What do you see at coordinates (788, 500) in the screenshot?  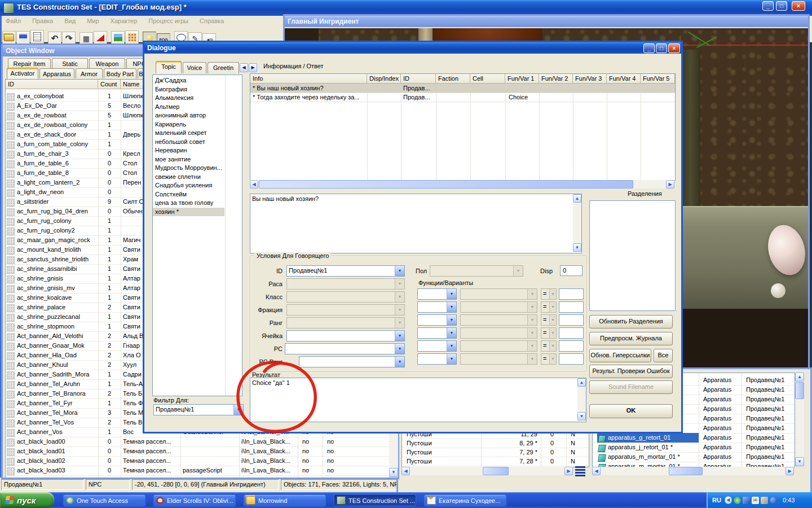 I see `clock: 0:43` at bounding box center [788, 500].